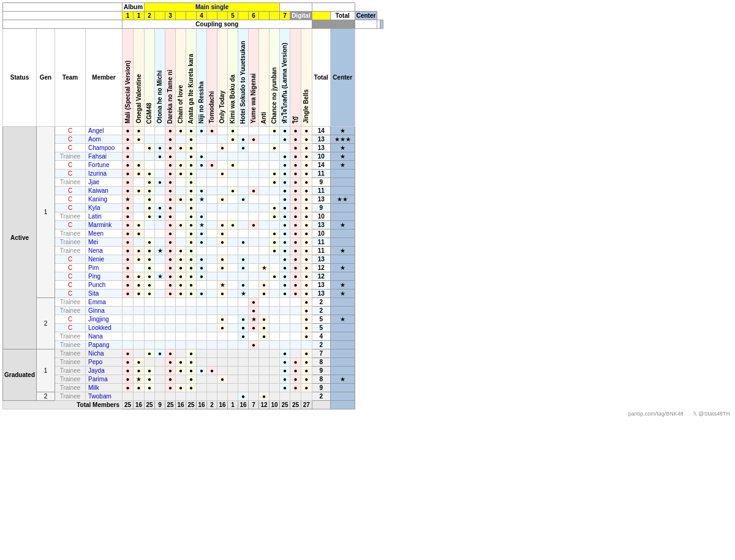 The height and width of the screenshot is (560, 735). Describe the element at coordinates (170, 97) in the screenshot. I see `song-dareka-label: Dareka no Tame ni` at that location.